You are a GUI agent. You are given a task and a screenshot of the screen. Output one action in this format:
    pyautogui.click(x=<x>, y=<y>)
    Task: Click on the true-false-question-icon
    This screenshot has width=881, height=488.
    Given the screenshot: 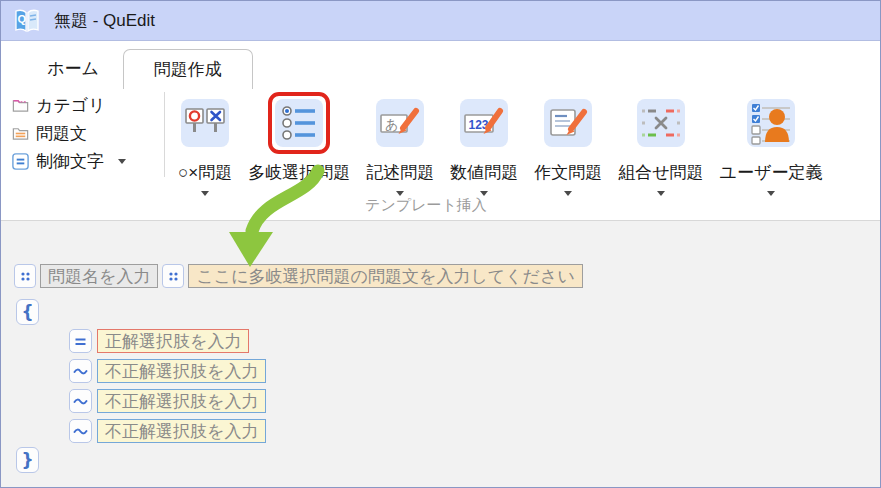 What is the action you would take?
    pyautogui.click(x=205, y=123)
    